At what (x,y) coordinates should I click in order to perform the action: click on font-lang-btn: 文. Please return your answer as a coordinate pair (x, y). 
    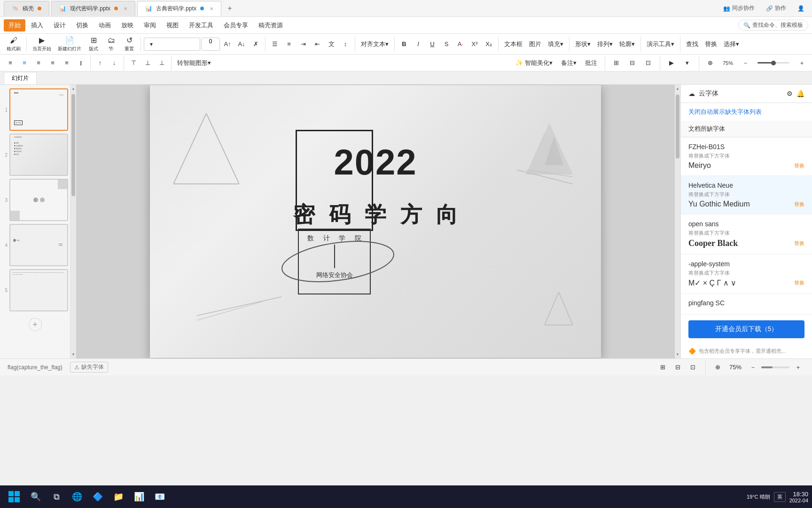
    Looking at the image, I should click on (331, 44).